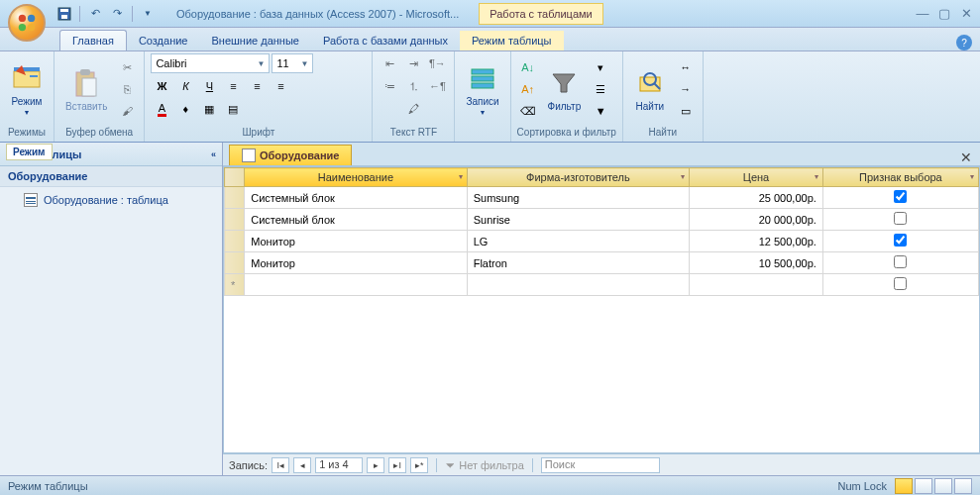 The height and width of the screenshot is (495, 980). I want to click on cell-firm: Flatron, so click(578, 263).